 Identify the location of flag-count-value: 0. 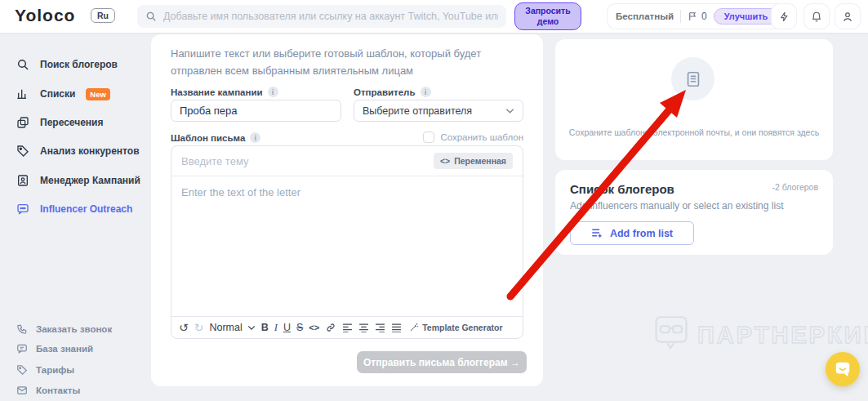
(704, 16).